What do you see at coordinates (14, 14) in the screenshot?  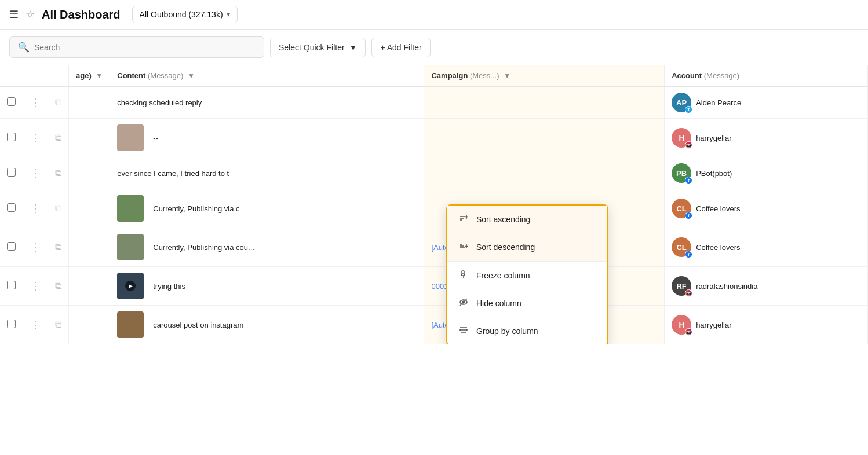 I see `menu-icon: ☰` at bounding box center [14, 14].